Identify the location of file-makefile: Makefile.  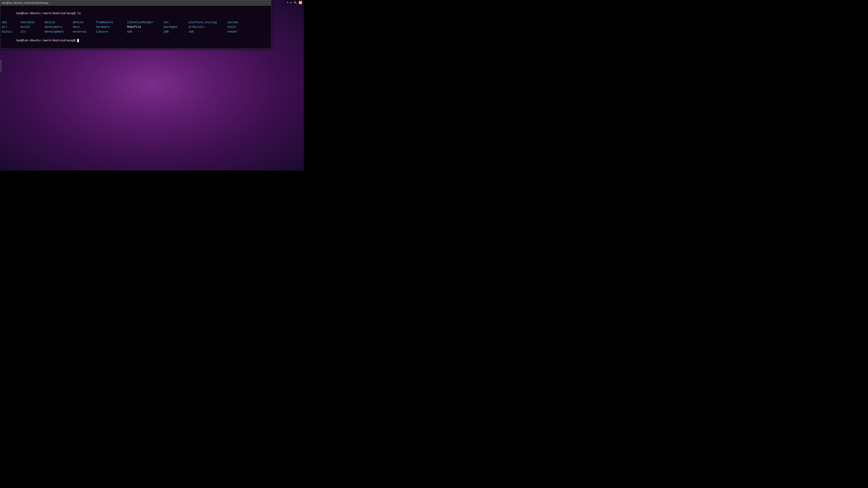
(145, 27).